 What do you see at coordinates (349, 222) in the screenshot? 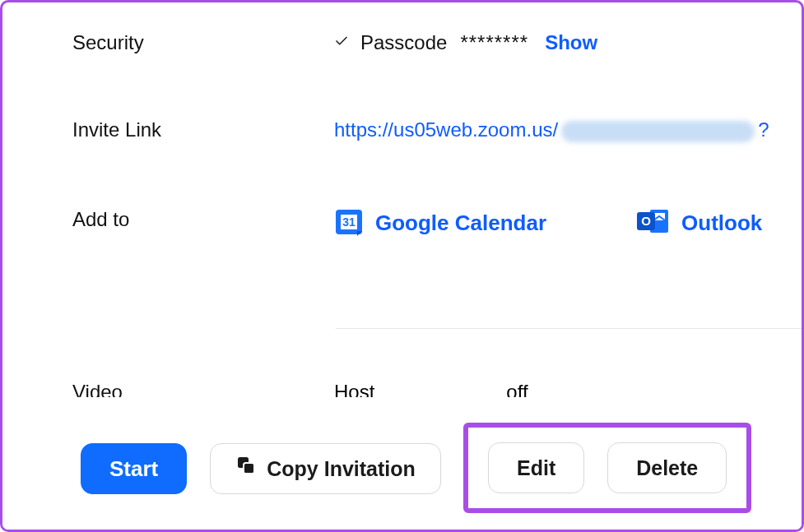
I see `svg-text: 31` at bounding box center [349, 222].